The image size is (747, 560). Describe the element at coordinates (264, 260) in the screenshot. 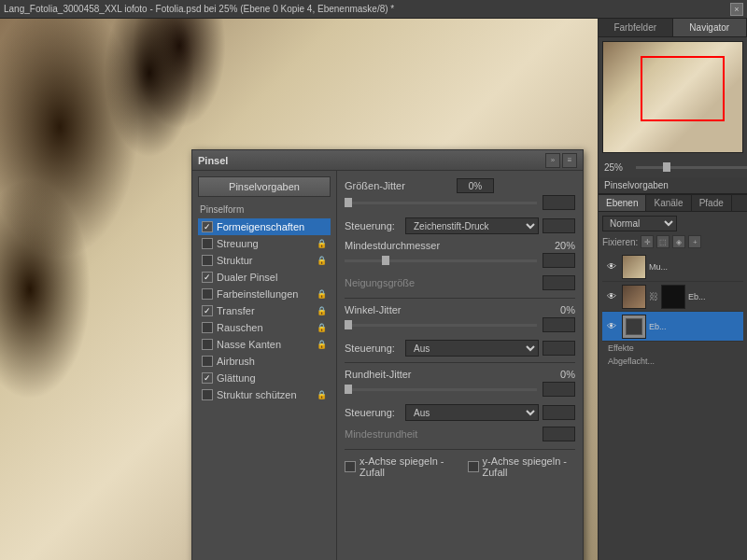

I see `sidebar-item-struktur: Struktur 🔒` at that location.